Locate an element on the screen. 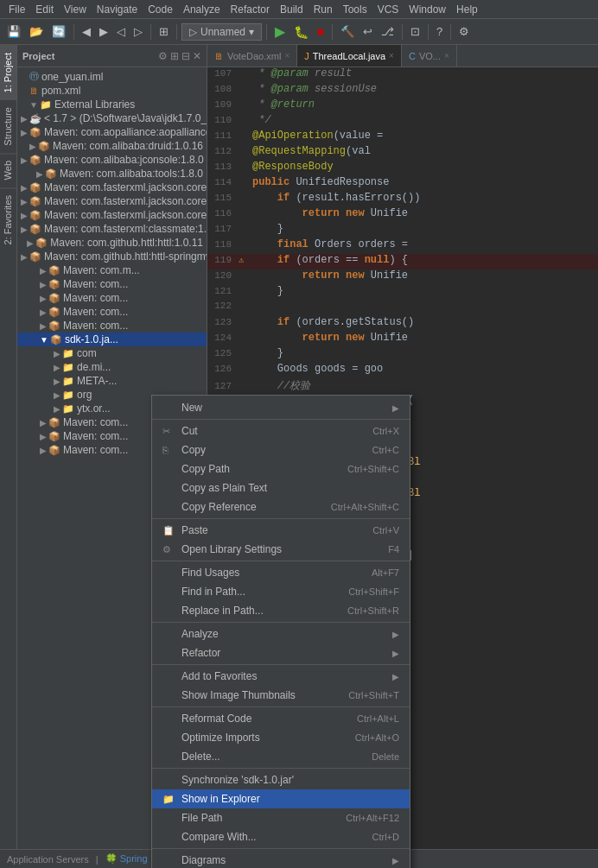 This screenshot has width=598, height=868. menu-navigate: Navigate is located at coordinates (118, 10).